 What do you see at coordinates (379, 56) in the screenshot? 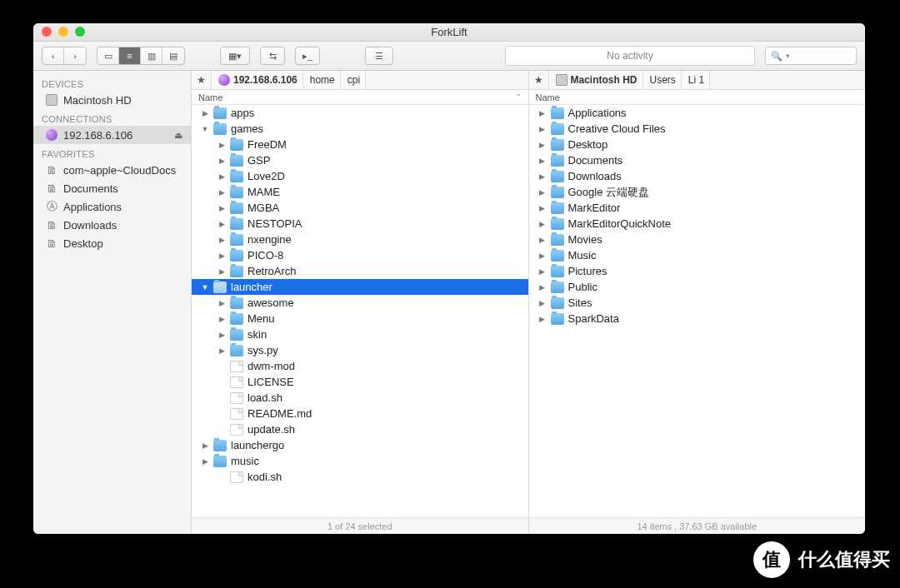
I see `menu-button: ☰` at bounding box center [379, 56].